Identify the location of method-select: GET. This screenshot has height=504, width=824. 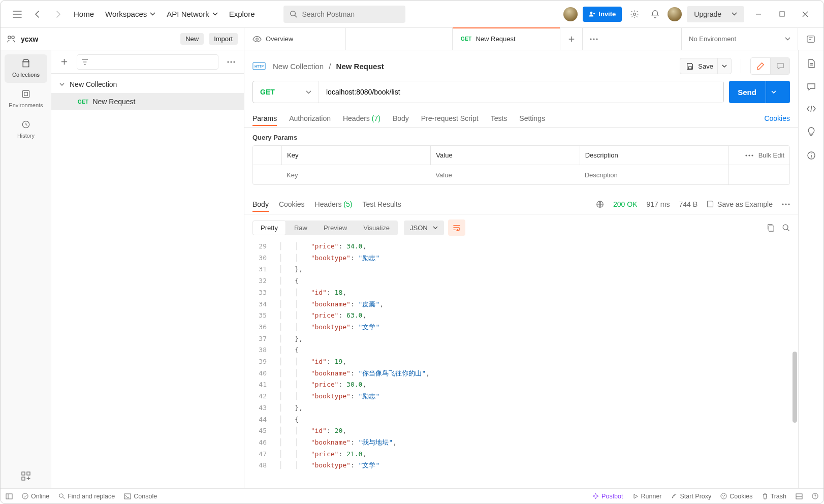
(286, 92).